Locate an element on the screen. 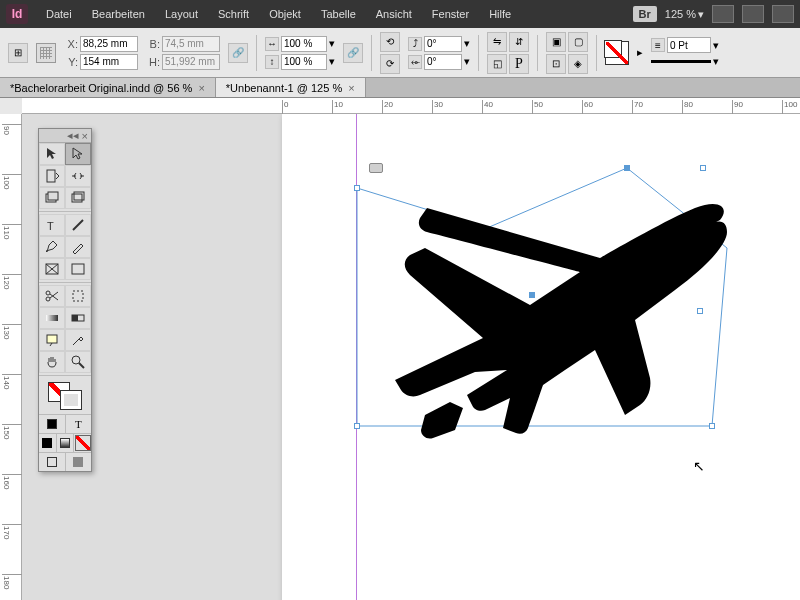  gradient-swatch-tool is located at coordinates (52, 318).